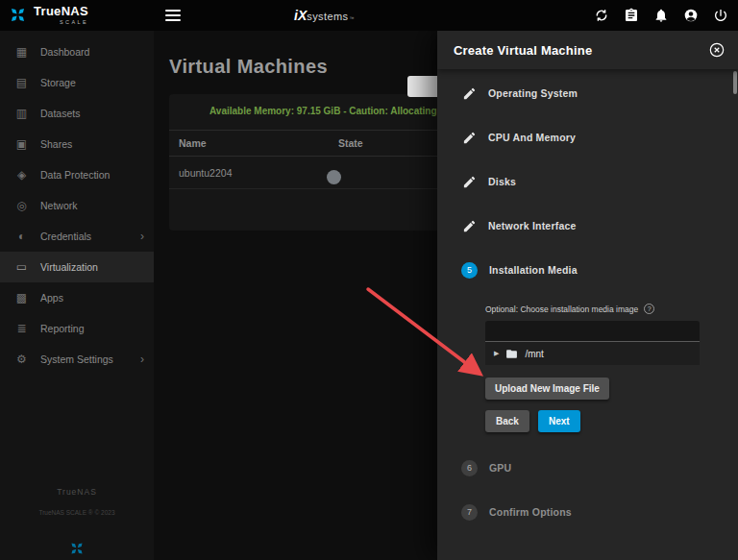  Describe the element at coordinates (77, 513) in the screenshot. I see `sidebar-footer-copyright: TrueNAS SCALE ® © 2023` at that location.